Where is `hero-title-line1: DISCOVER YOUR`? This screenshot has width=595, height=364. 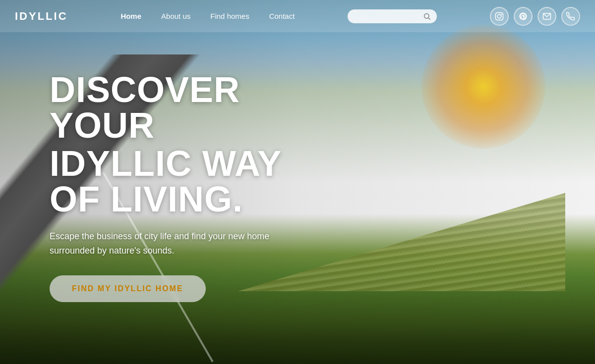
hero-title-line1: DISCOVER YOUR is located at coordinates (186, 107).